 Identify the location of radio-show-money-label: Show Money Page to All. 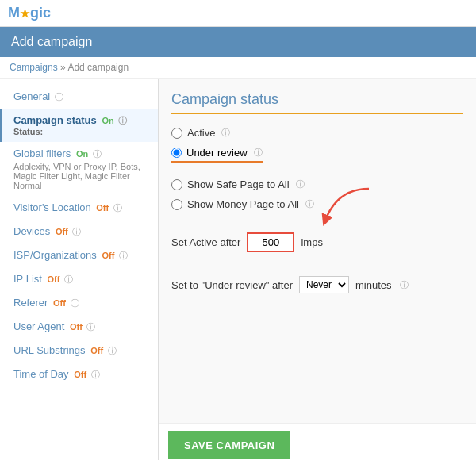
(243, 205).